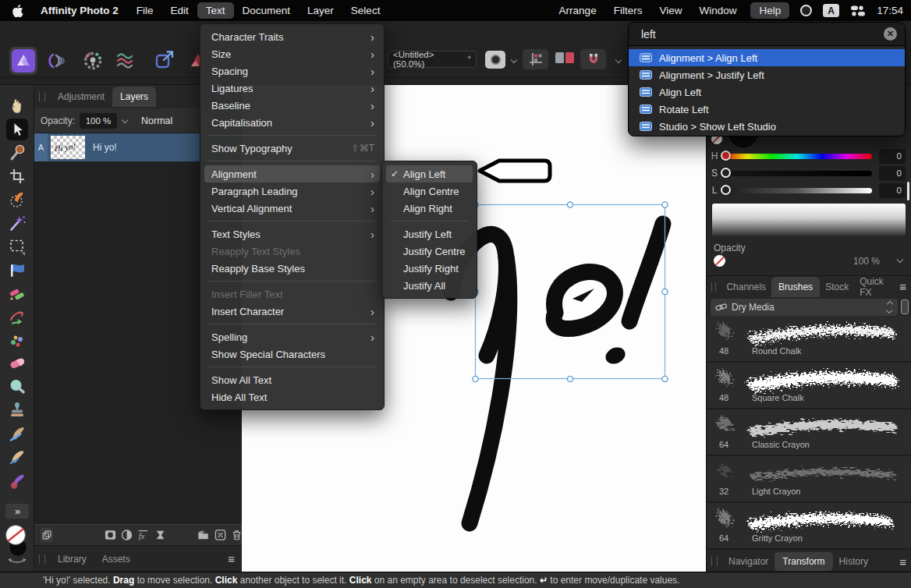  I want to click on color-opacity-chevron-icon, so click(900, 260).